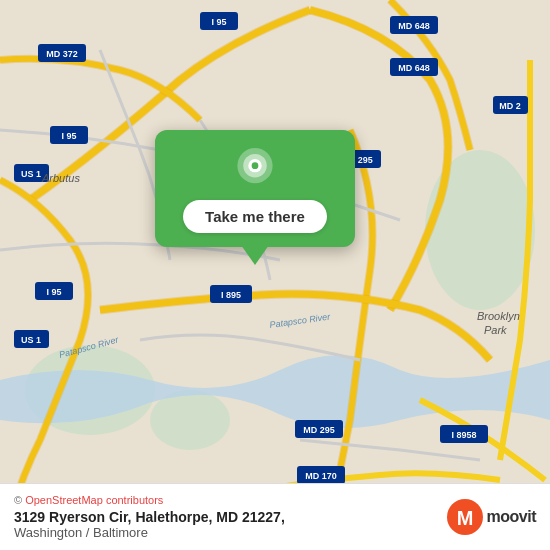  Describe the element at coordinates (464, 518) in the screenshot. I see `svg-text: M` at that location.